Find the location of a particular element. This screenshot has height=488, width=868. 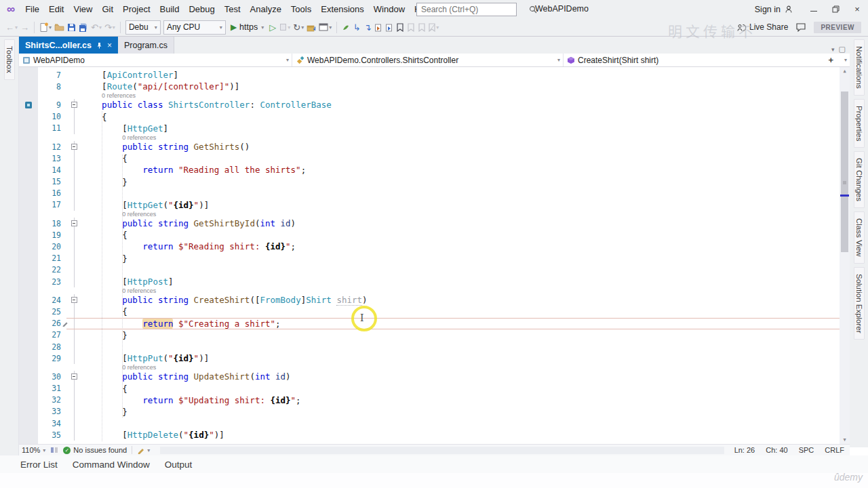

code-line: 16 is located at coordinates (434, 194).